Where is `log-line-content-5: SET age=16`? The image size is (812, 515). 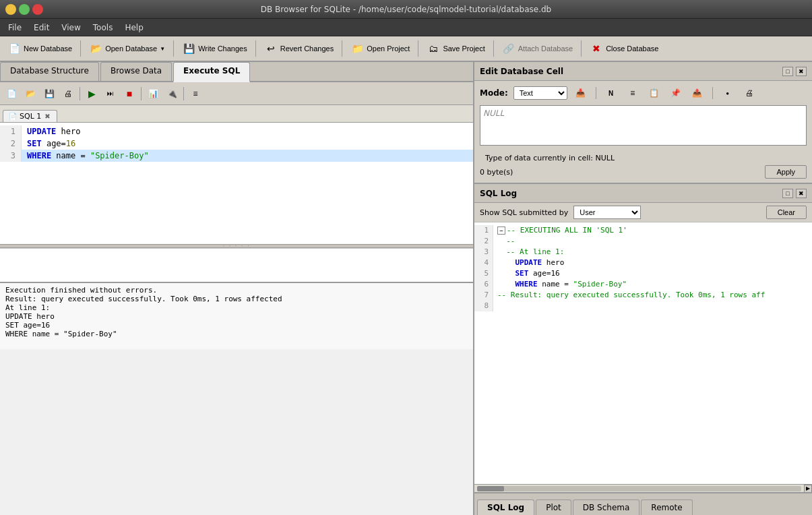
log-line-content-5: SET age=16 is located at coordinates (527, 274).